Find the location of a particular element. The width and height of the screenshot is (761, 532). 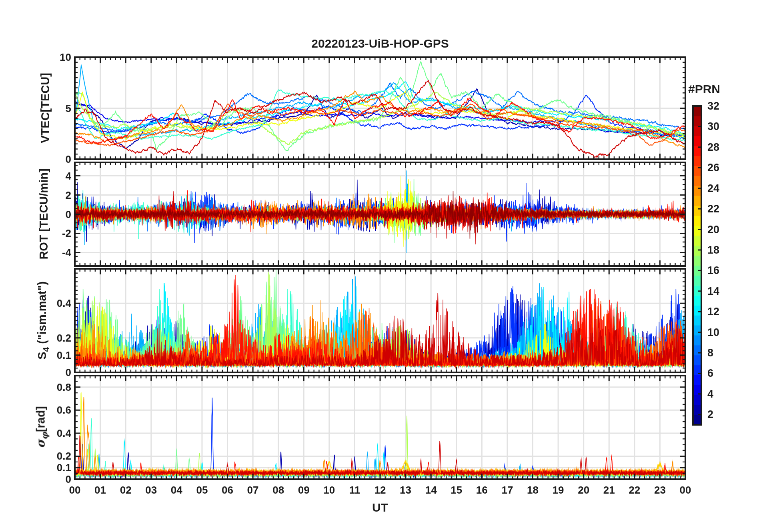

x-tick-label: 10 is located at coordinates (329, 490).